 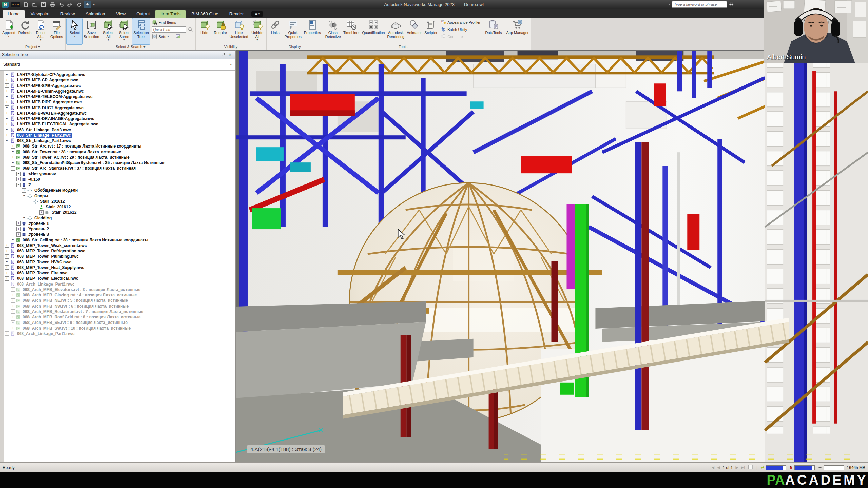 I want to click on tree-item: +068_MEP_Tower_Fire.nwc, so click(x=120, y=273).